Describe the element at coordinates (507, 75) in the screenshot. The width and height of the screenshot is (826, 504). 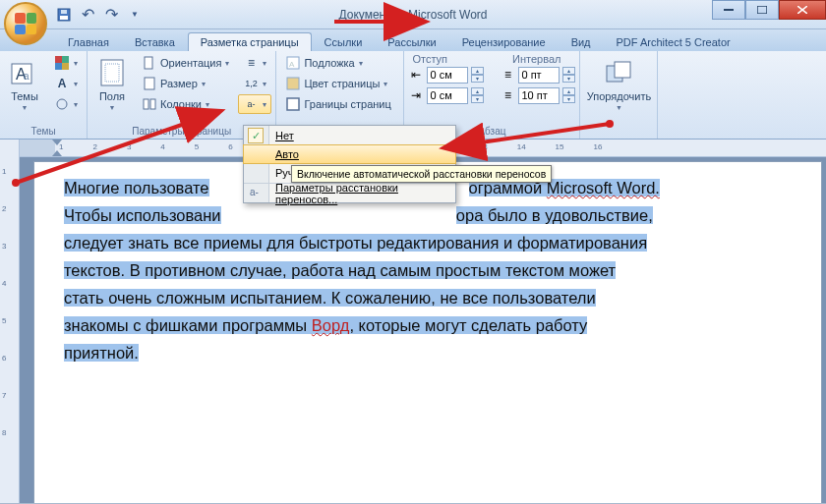
I see `space-before-icon: ≡` at that location.